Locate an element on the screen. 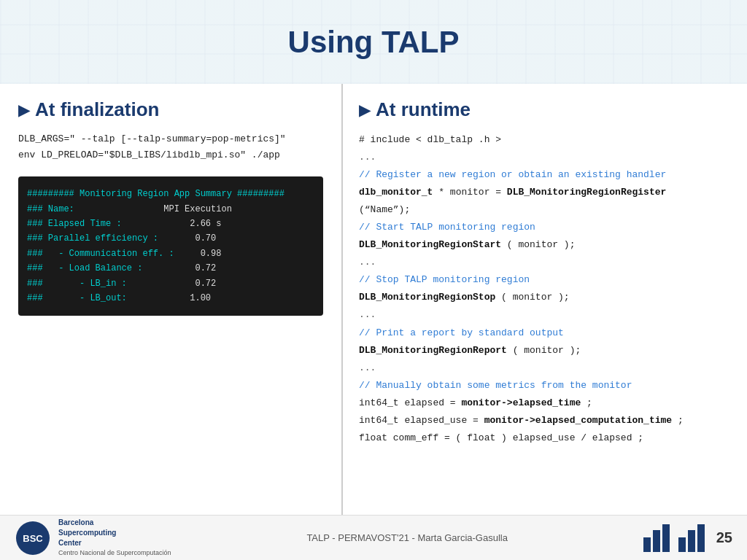 The image size is (747, 560). code-text: // Register a new region or obtain an ex… is located at coordinates (512, 175).